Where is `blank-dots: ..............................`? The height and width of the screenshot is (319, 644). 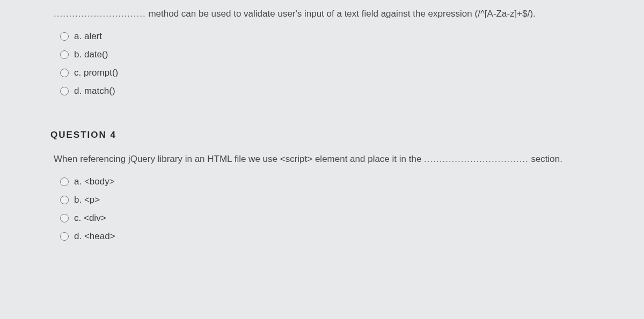
blank-dots: .............................. is located at coordinates (100, 14).